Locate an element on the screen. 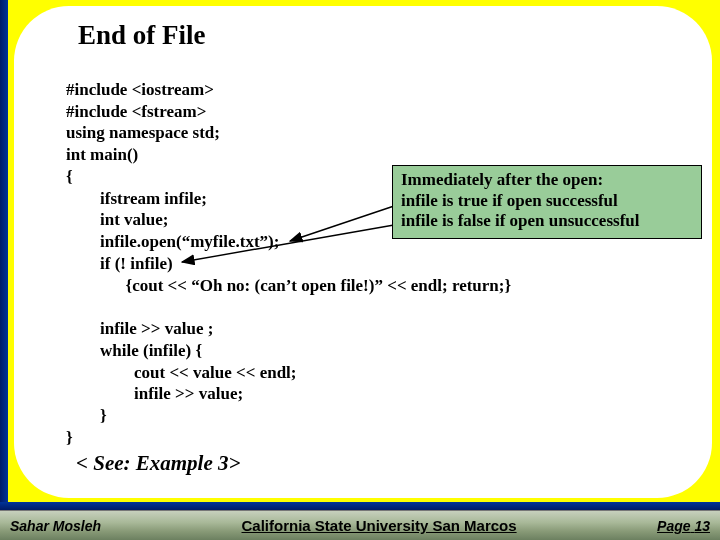 Image resolution: width=720 pixels, height=540 pixels. slide-bg-blue-bottom is located at coordinates (360, 506).